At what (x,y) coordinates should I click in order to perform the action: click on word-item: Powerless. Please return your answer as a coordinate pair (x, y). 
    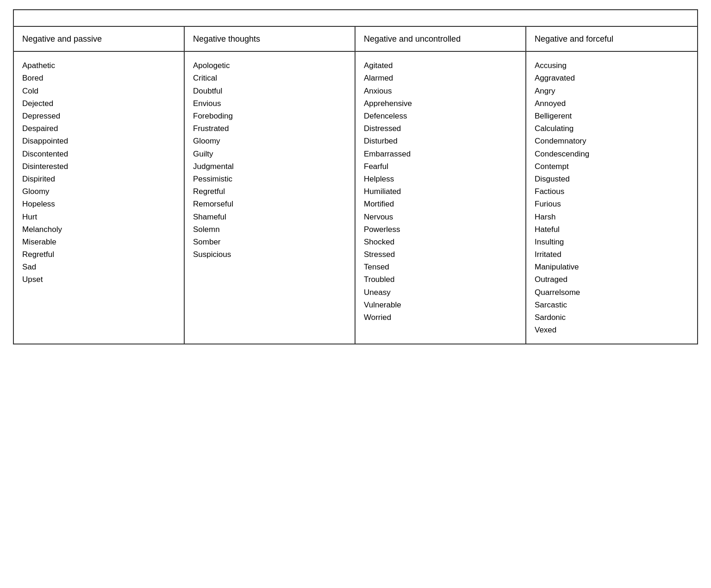
    Looking at the image, I should click on (441, 230).